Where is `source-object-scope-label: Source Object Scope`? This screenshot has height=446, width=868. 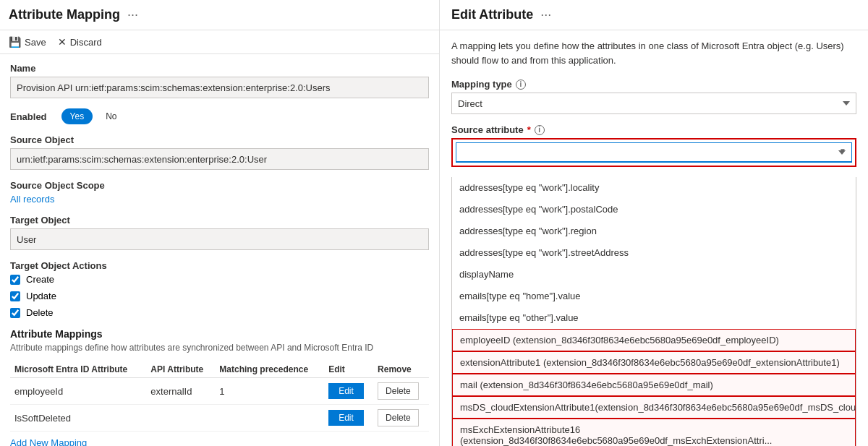 source-object-scope-label: Source Object Scope is located at coordinates (220, 185).